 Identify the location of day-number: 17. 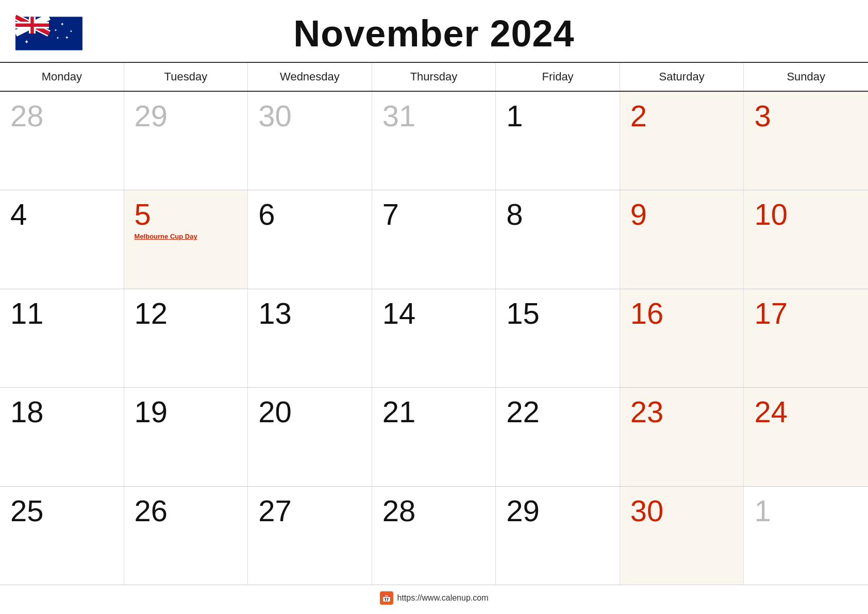
(771, 313).